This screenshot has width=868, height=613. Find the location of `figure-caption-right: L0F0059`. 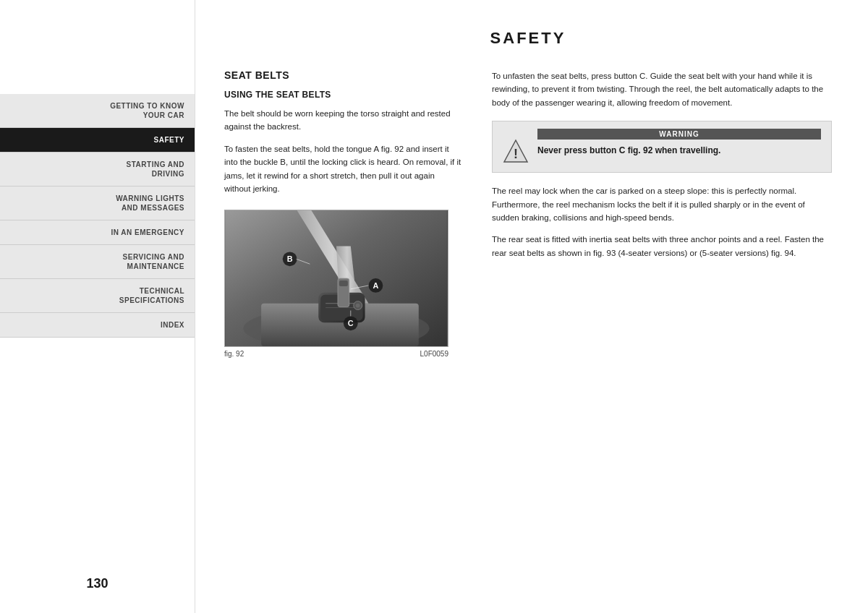

figure-caption-right: L0F0059 is located at coordinates (434, 354).